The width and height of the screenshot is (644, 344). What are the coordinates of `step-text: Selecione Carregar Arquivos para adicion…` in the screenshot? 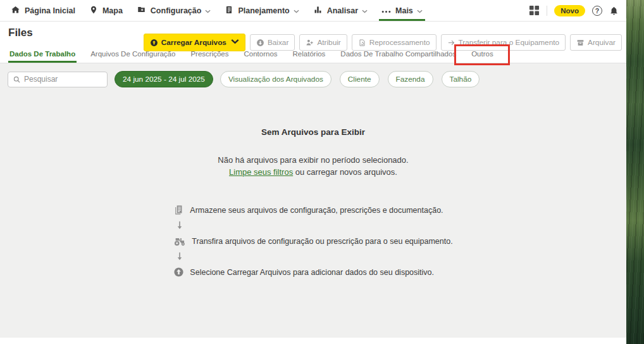 It's located at (312, 272).